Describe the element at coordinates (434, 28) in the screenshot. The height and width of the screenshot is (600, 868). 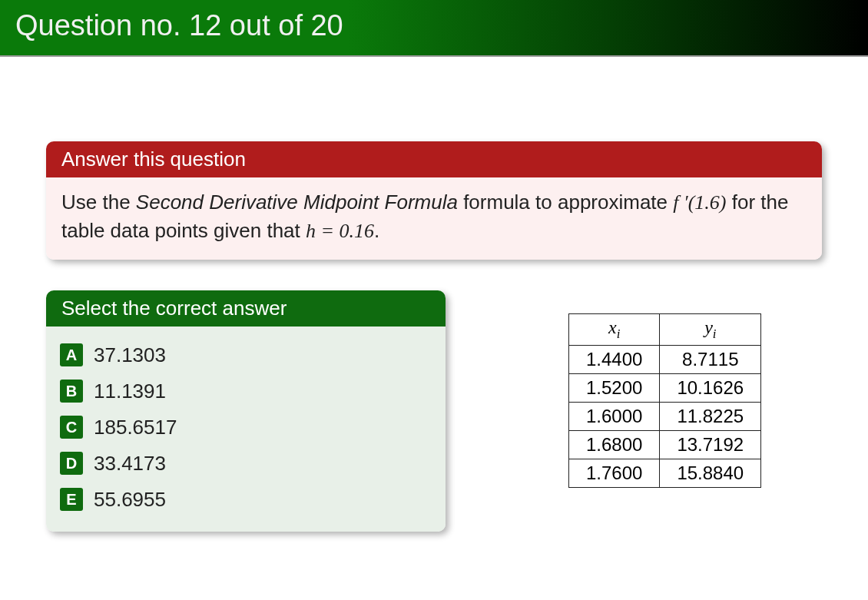
I see `slide-header: Question no. 12 out of 20` at that location.